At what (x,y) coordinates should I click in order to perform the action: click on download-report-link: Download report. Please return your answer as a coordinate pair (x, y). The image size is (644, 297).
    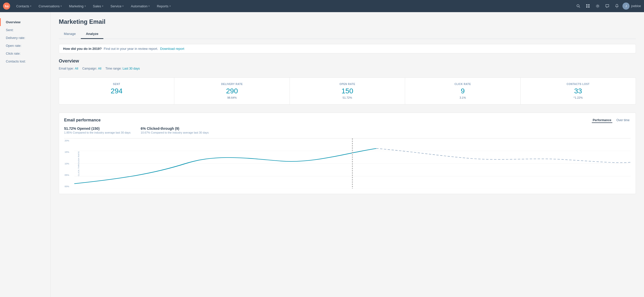
    Looking at the image, I should click on (172, 49).